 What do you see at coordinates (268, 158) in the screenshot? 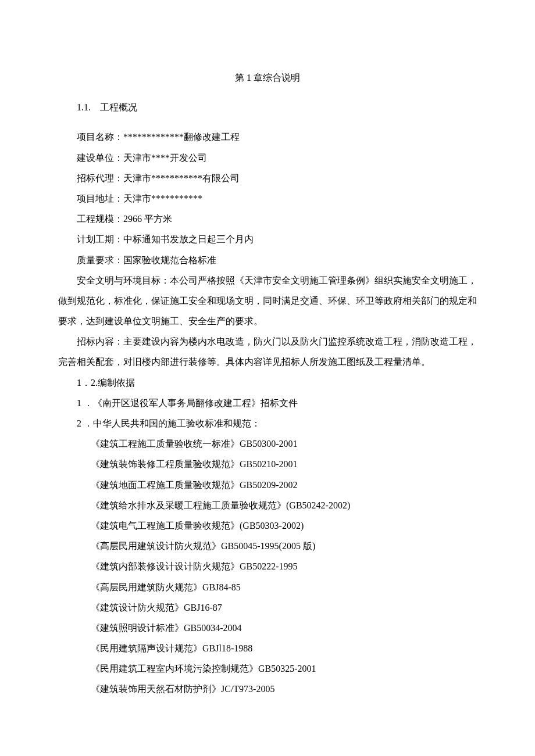
I see `construction-unit-line: 建设单位：天津市****开发公司` at bounding box center [268, 158].